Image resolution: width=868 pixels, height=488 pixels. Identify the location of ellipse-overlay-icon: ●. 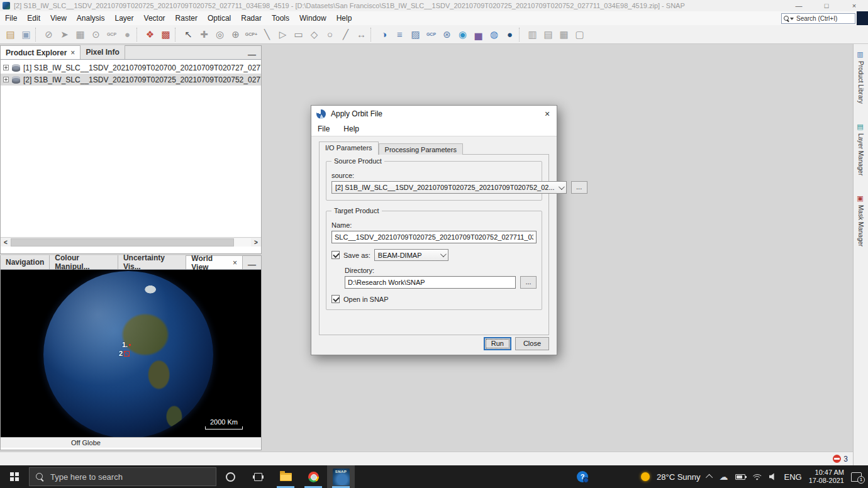
(127, 35).